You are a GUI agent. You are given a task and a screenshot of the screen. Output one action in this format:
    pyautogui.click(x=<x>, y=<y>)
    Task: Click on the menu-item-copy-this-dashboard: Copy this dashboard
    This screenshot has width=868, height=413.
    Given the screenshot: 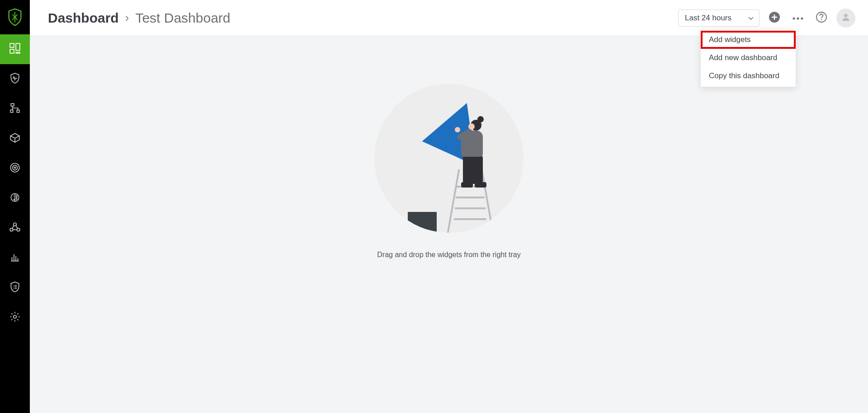 What is the action you would take?
    pyautogui.click(x=748, y=76)
    